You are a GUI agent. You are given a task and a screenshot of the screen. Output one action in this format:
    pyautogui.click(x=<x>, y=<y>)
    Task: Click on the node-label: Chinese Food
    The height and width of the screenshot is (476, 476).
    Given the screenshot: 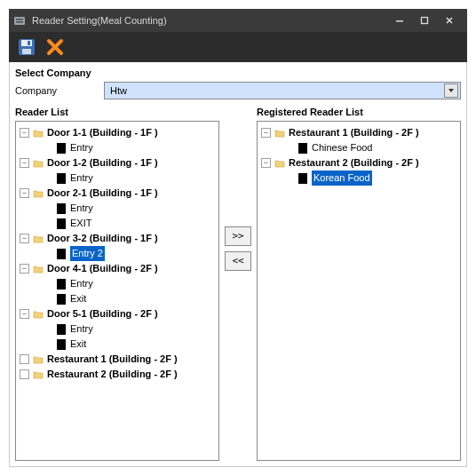 What is the action you would take?
    pyautogui.click(x=343, y=147)
    